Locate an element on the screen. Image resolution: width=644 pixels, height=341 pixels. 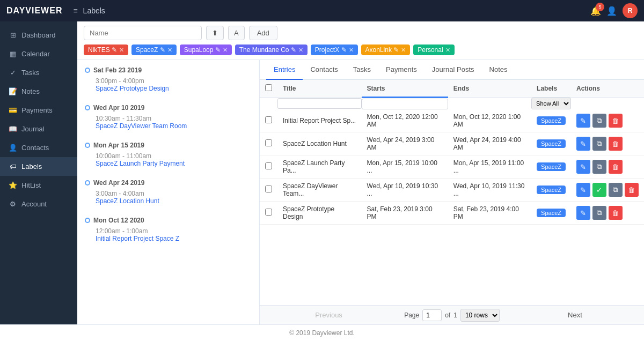
table-row: SpaceZ Location Hunt Wed, Apr 24, 2019 3… is located at coordinates (452, 144).